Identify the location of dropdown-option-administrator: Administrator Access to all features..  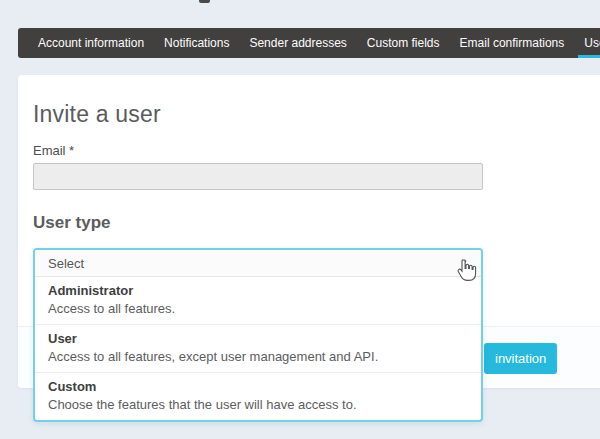
(258, 301).